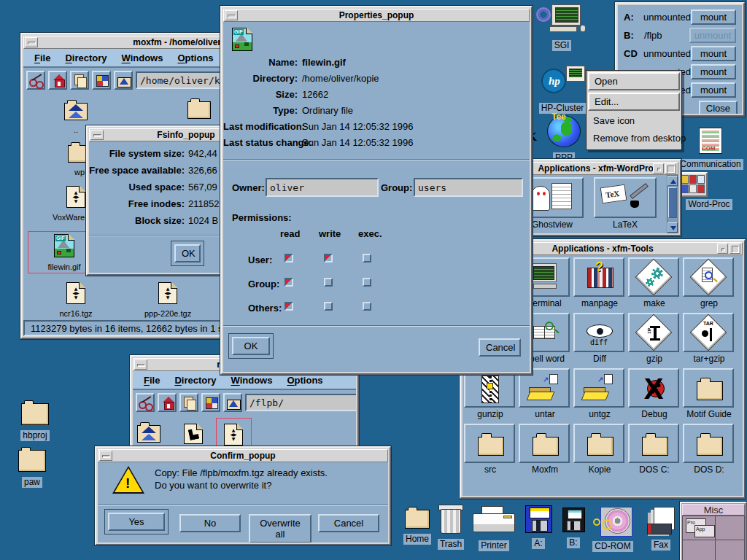  I want to click on desktop-icon-word-proc: Word-Proc, so click(709, 191).